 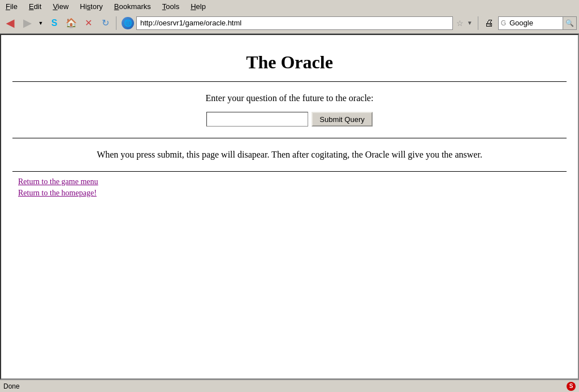 What do you see at coordinates (290, 189) in the screenshot?
I see `links-section: Return to the game menu Return to the ho…` at bounding box center [290, 189].